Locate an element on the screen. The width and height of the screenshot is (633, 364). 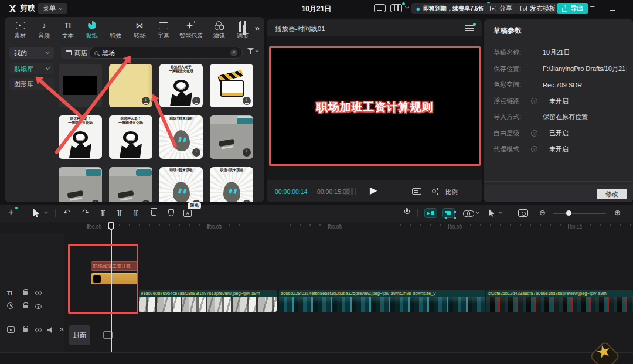
zoom-out-icon: ⊖ is located at coordinates (543, 212).